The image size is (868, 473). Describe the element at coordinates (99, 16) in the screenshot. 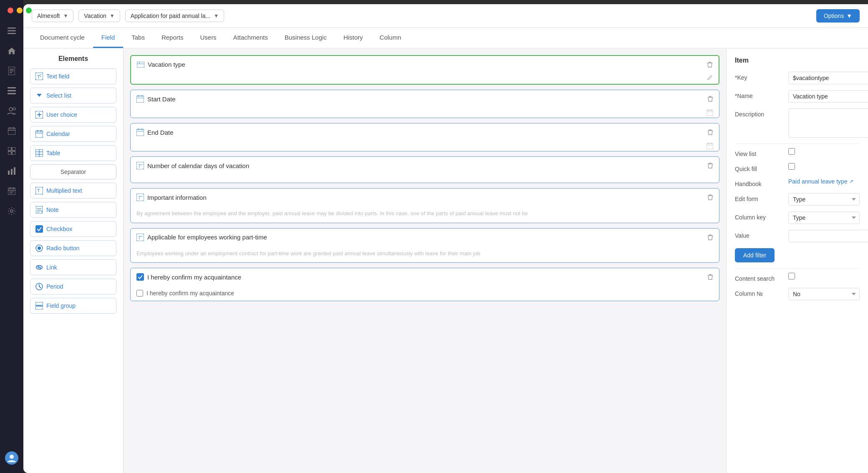

I see `app-selector: Vacation ▼` at that location.